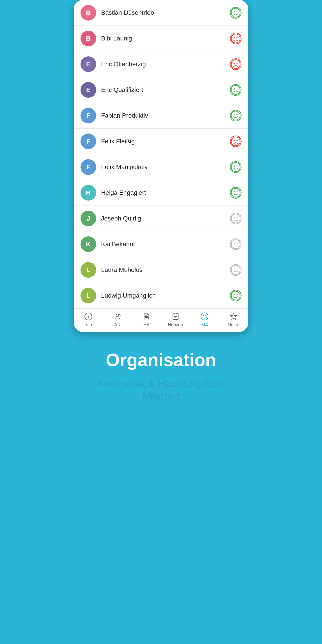 This screenshot has height=644, width=322. I want to click on tab-an: AN, so click(118, 320).